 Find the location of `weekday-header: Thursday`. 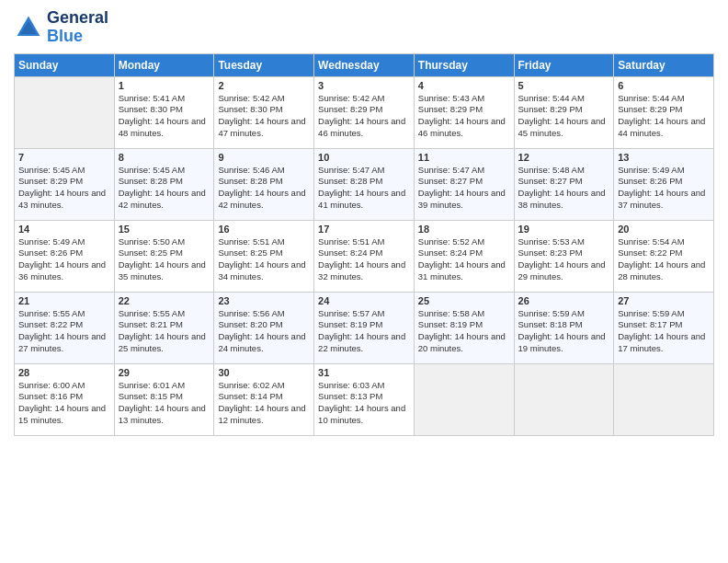

weekday-header: Thursday is located at coordinates (463, 64).